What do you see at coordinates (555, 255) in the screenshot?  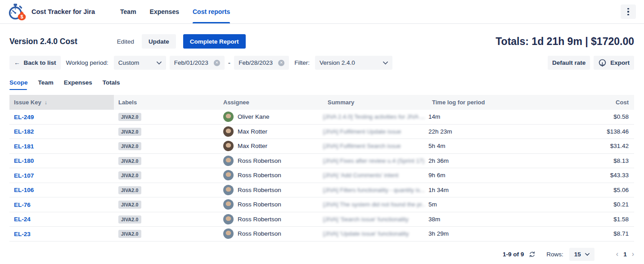 I see `rows-per-page-label: Rows:` at bounding box center [555, 255].